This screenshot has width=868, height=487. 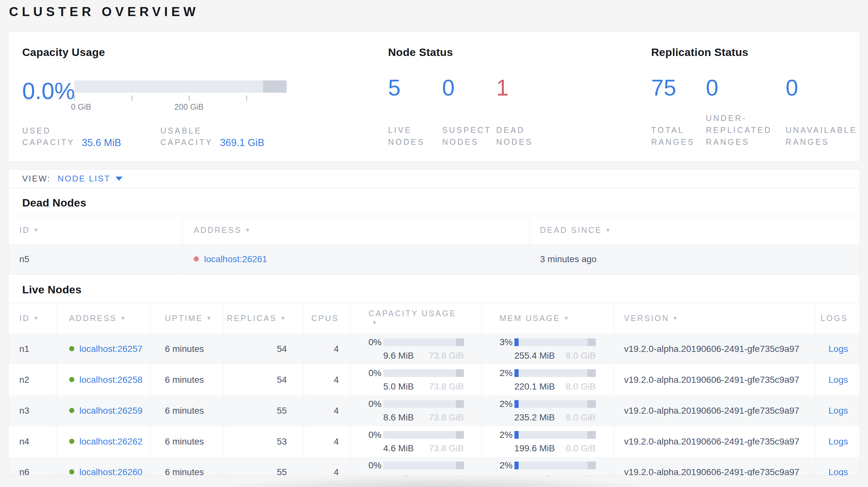 What do you see at coordinates (111, 472) in the screenshot?
I see `live-node-address-link: localhost:26260` at bounding box center [111, 472].